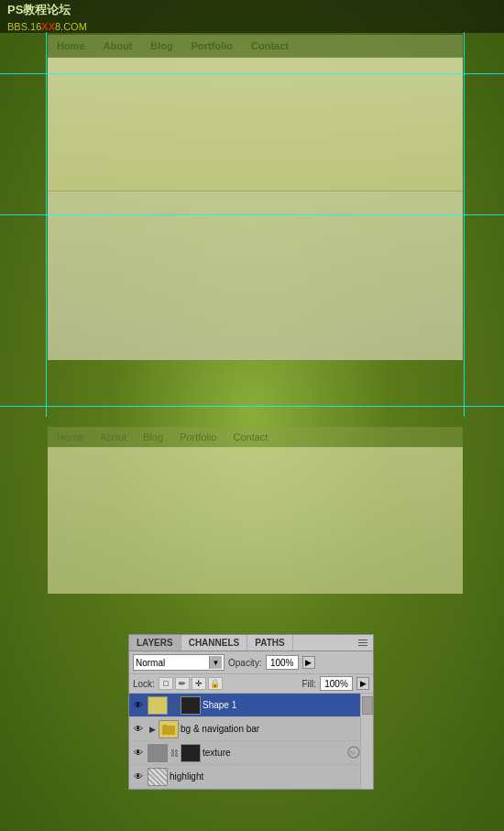 The image size is (504, 831). What do you see at coordinates (138, 777) in the screenshot?
I see `eye-icon-highlight: 👁` at bounding box center [138, 777].